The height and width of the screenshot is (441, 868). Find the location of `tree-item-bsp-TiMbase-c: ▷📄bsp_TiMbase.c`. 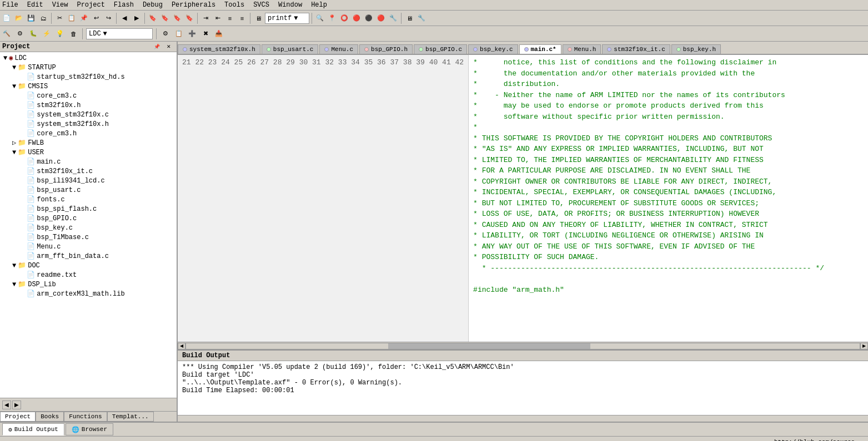

tree-item-bsp-TiMbase-c: ▷📄bsp_TiMbase.c is located at coordinates (88, 237).